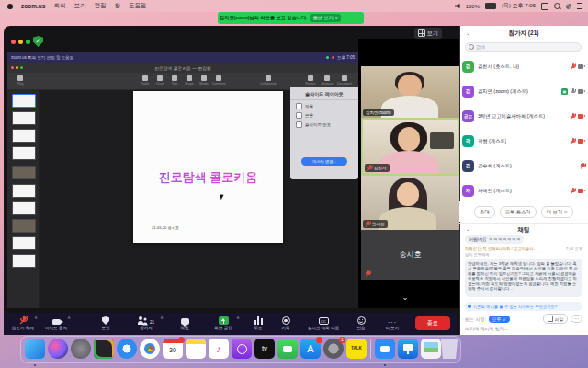 This screenshot has height=368, width=588. I want to click on keynote-chart-button: Chart, so click(160, 79).